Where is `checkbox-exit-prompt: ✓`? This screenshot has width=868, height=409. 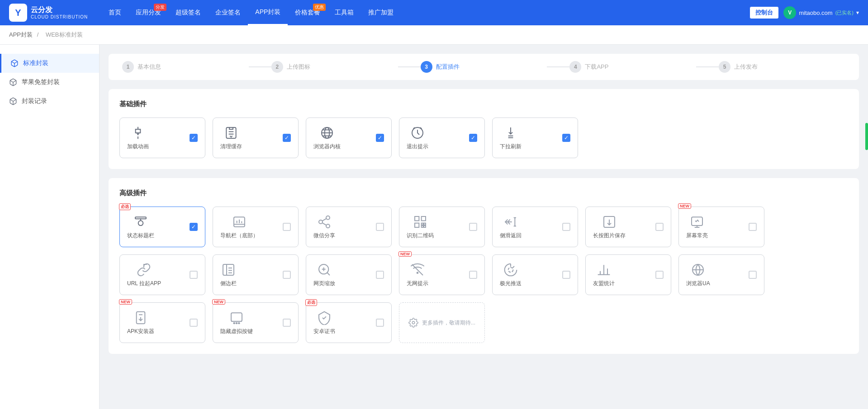 checkbox-exit-prompt: ✓ is located at coordinates (473, 138).